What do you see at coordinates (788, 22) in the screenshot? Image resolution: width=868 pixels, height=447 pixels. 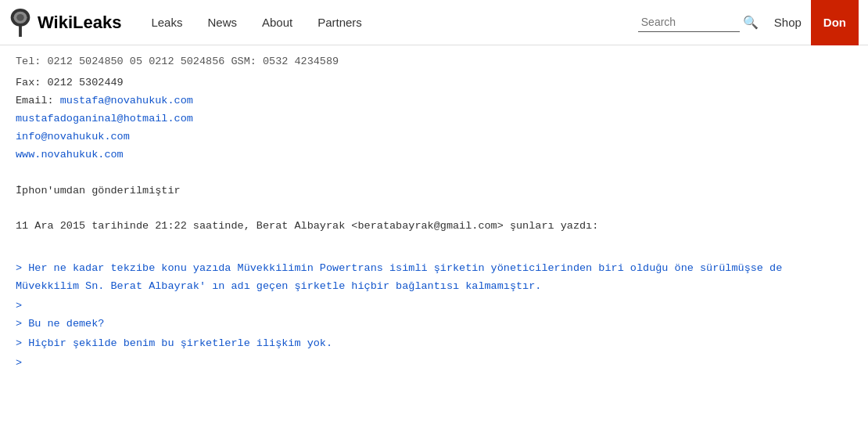 I see `shop-link: Shop` at bounding box center [788, 22].